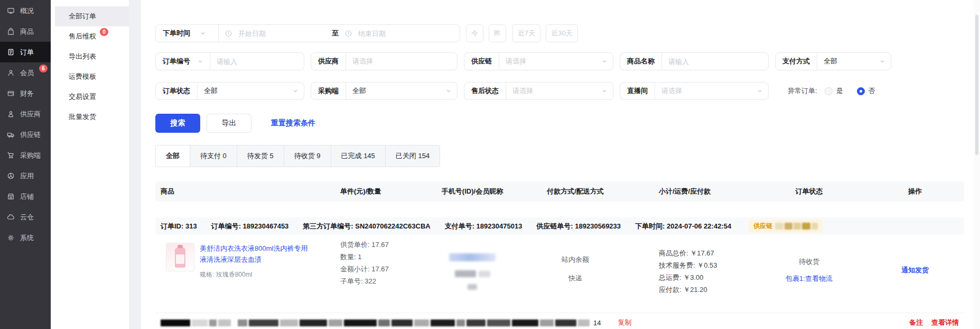  Describe the element at coordinates (474, 33) in the screenshot. I see `quick-range-today-button: 今` at that location.